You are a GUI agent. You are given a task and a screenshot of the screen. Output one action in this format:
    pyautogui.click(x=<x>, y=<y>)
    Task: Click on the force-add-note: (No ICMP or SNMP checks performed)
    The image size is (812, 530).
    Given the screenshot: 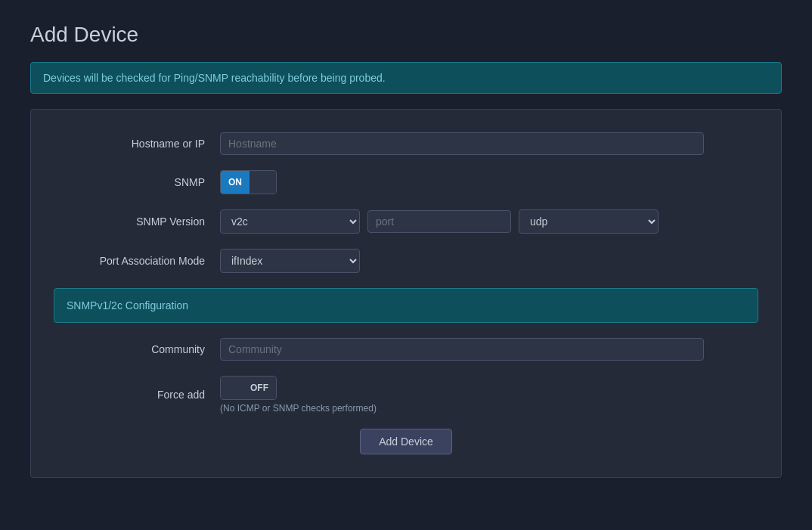 What is the action you would take?
    pyautogui.click(x=298, y=408)
    